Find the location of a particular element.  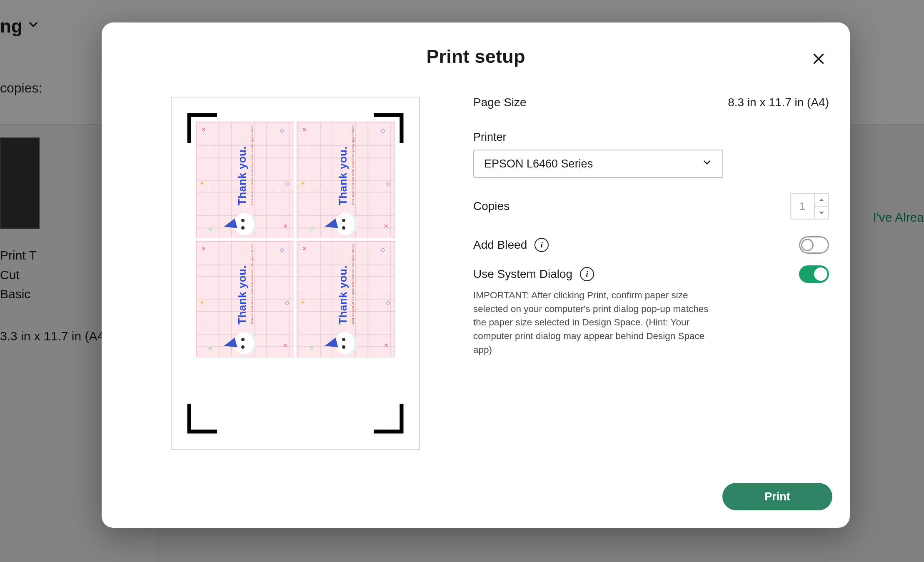

close-icon is located at coordinates (819, 59).